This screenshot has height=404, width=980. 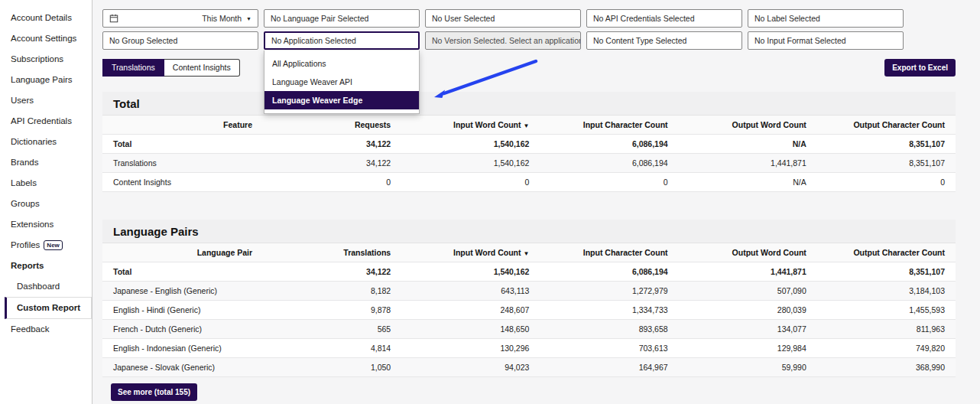 I want to click on row-label: Total, so click(x=183, y=144).